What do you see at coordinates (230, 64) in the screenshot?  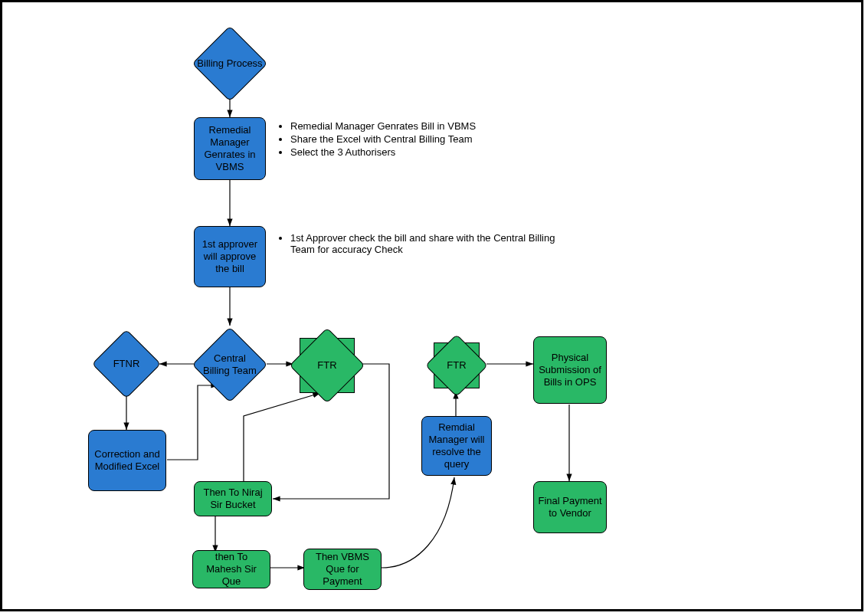 I see `start-label: Billing Process` at bounding box center [230, 64].